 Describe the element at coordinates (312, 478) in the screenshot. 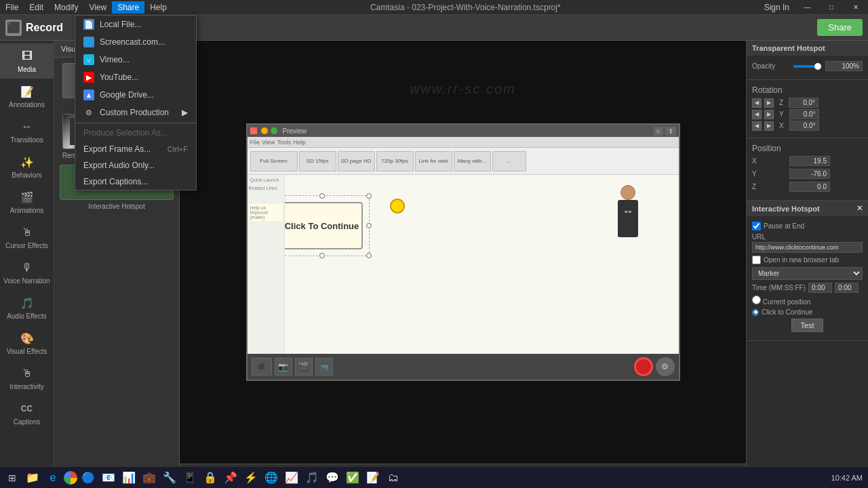

I see `taskbar-app12: 🎵` at that location.